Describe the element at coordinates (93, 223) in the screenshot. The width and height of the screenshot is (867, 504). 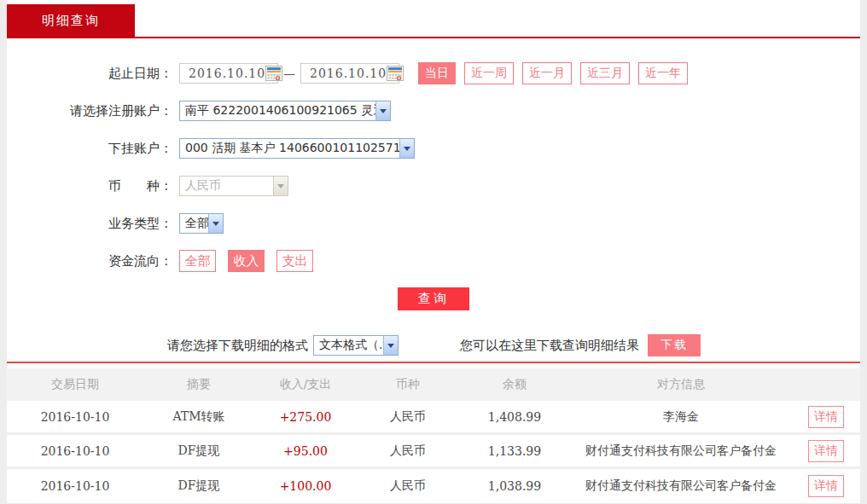
I see `business-type-label: 业务类型：` at that location.